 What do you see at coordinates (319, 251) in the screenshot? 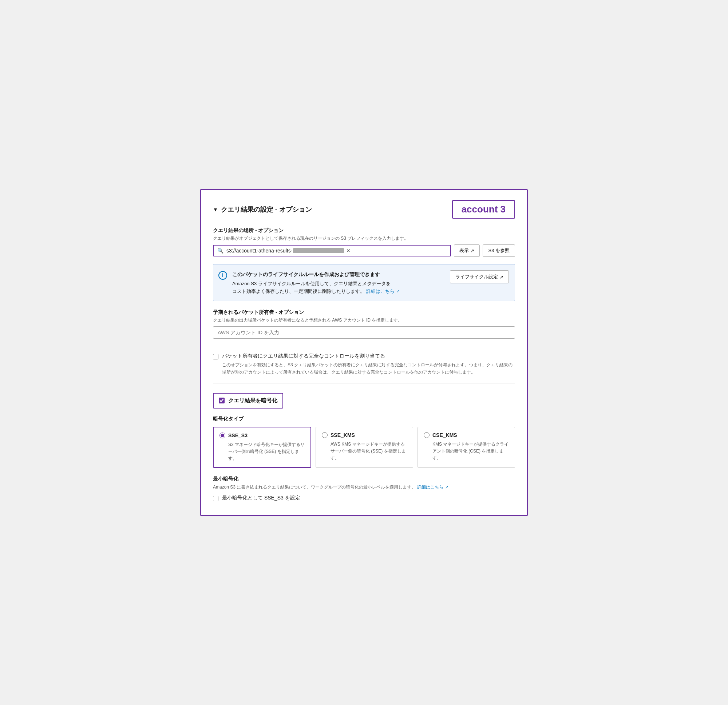
I see `blurred-value` at bounding box center [319, 251].